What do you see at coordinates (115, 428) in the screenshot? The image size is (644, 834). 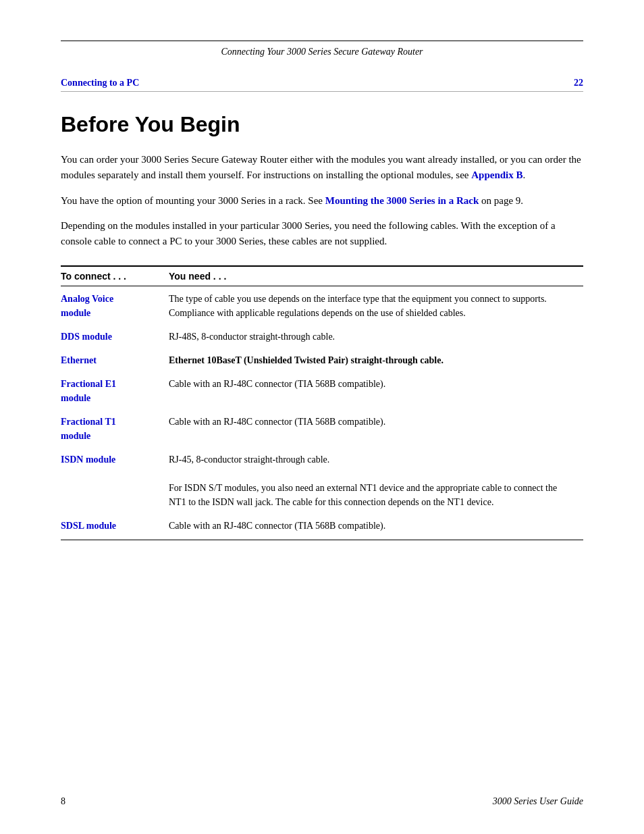 I see `table-cell-link: Fractional T1module` at bounding box center [115, 428].